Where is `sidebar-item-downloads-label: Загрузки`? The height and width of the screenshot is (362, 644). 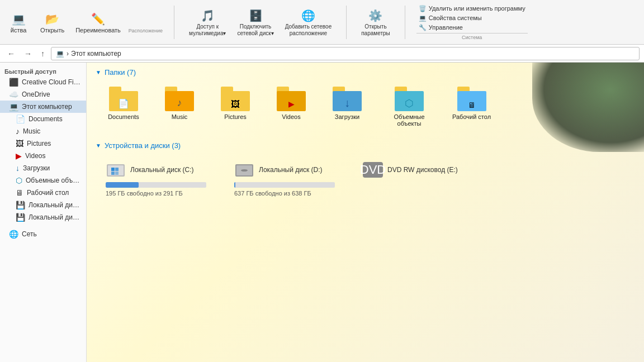
sidebar-item-downloads-label: Загрузки is located at coordinates (36, 168).